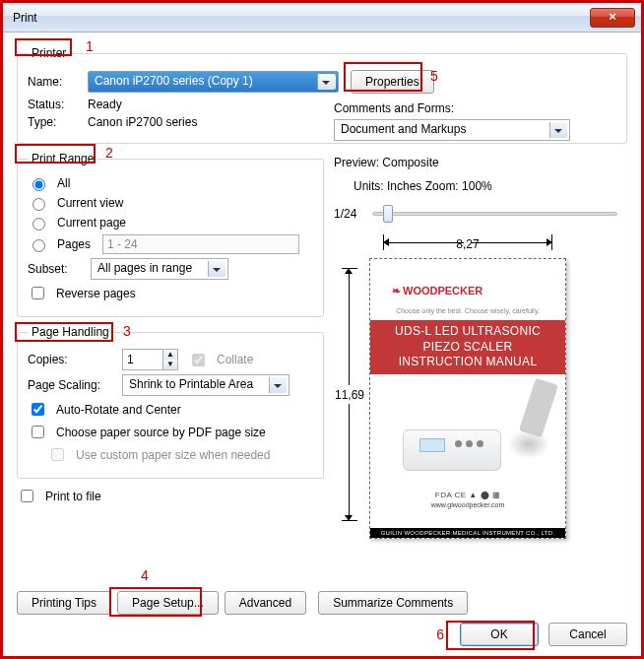  I want to click on preview-title: Preview: Composite, so click(481, 163).